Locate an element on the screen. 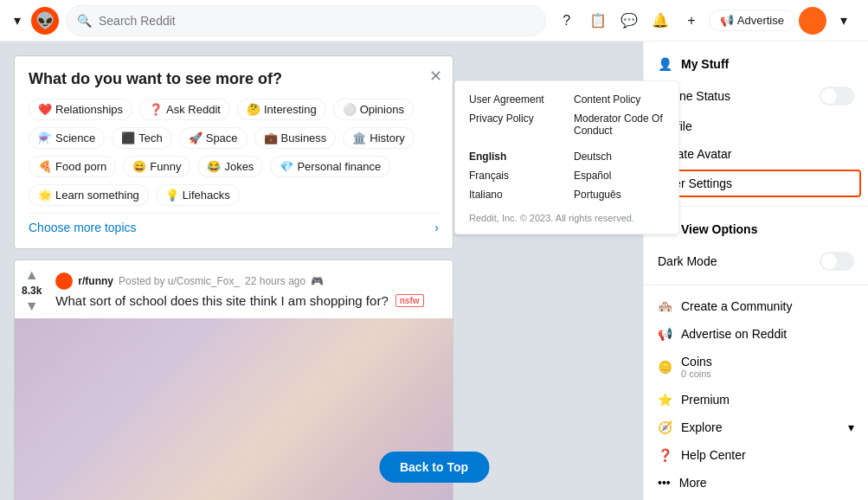 This screenshot has height=500, width=868. science-icon: ⚗️ is located at coordinates (45, 138).